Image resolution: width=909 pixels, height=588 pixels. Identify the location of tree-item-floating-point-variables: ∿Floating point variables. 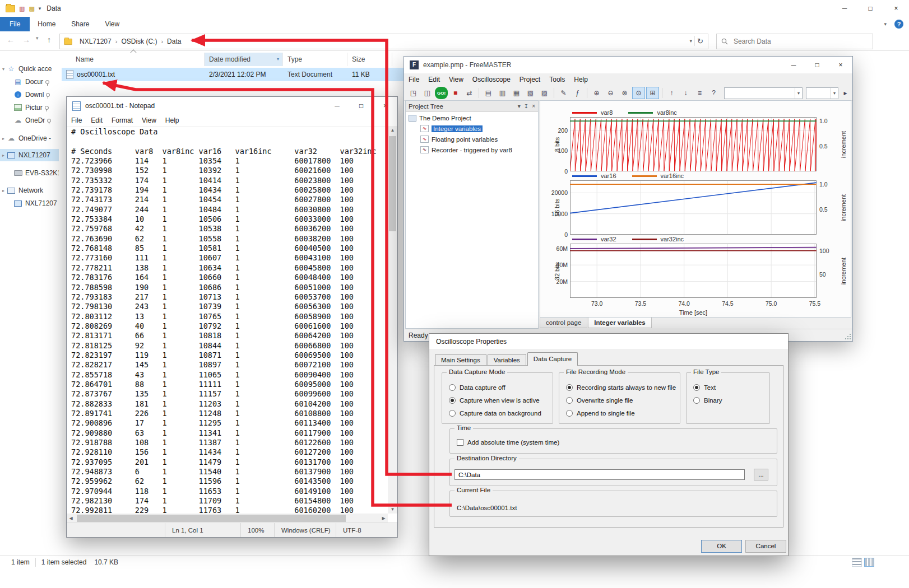
(472, 139).